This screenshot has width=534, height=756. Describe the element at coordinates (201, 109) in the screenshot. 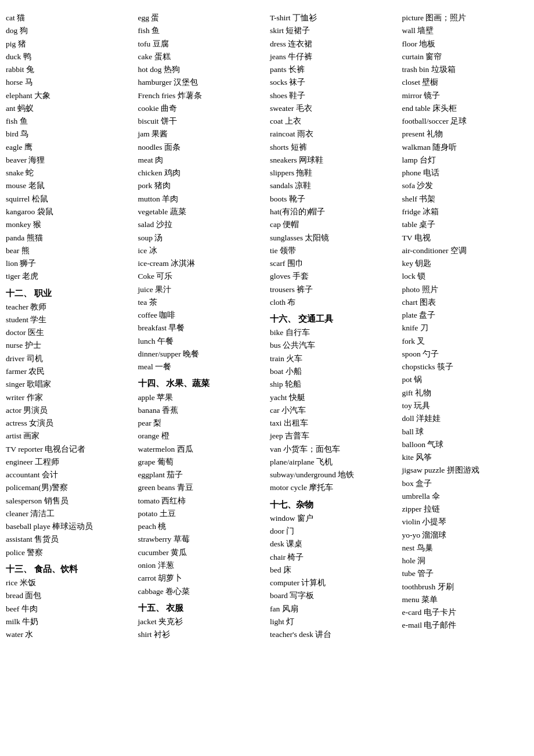

I see `vocab-item-1-7: cookie 曲奇` at that location.